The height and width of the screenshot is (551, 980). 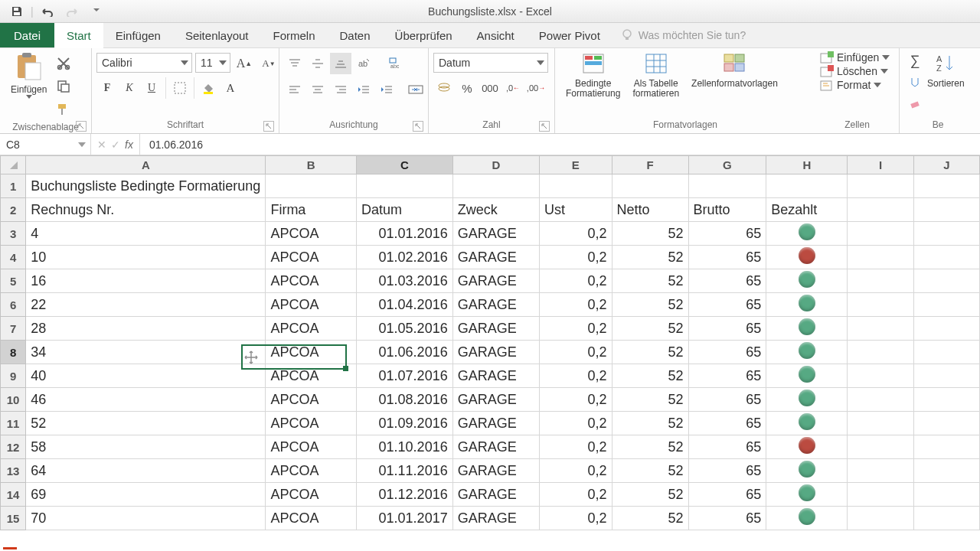 I want to click on insert-cells-button: Einfügen, so click(x=854, y=57).